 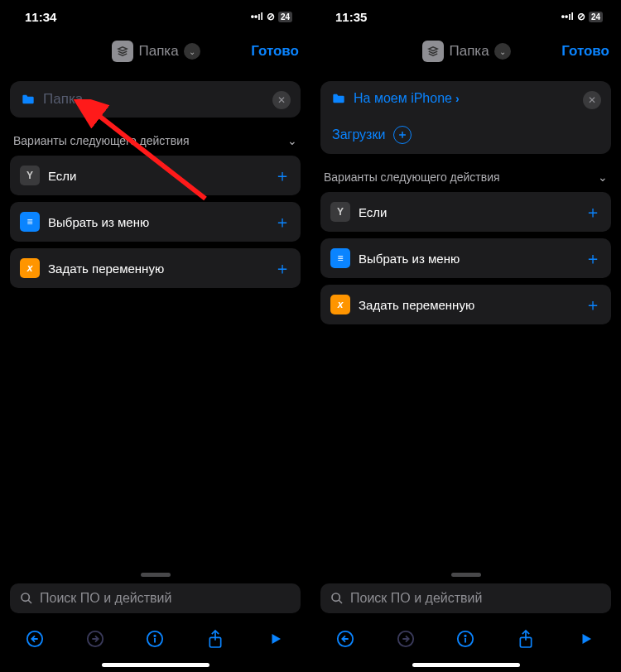 What do you see at coordinates (156, 99) in the screenshot?
I see `action-card: Папка ✕` at bounding box center [156, 99].